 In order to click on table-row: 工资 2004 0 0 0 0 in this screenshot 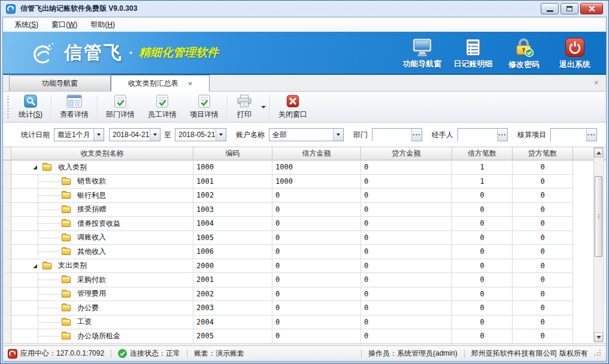, I will do `click(304, 323)`.